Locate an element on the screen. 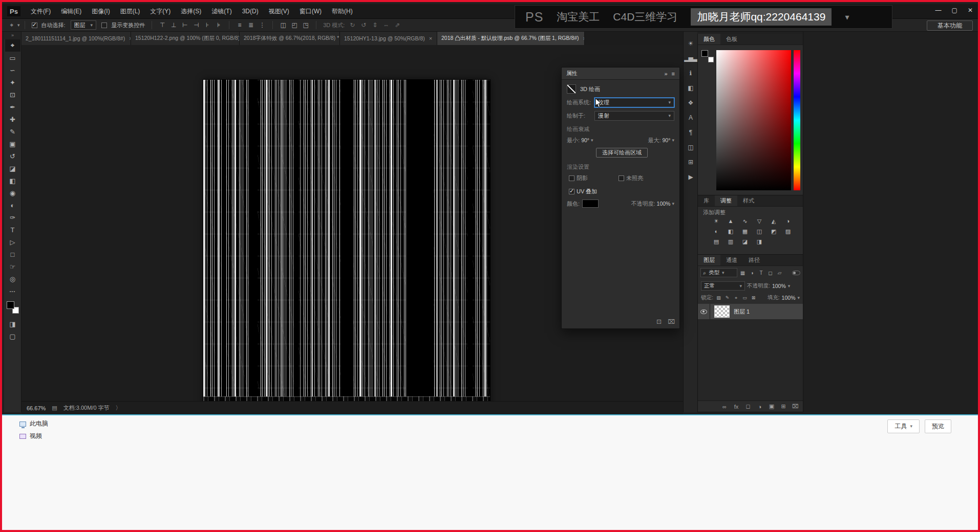 The width and height of the screenshot is (980, 532). menu-filter: 滤镜(T) is located at coordinates (221, 11).